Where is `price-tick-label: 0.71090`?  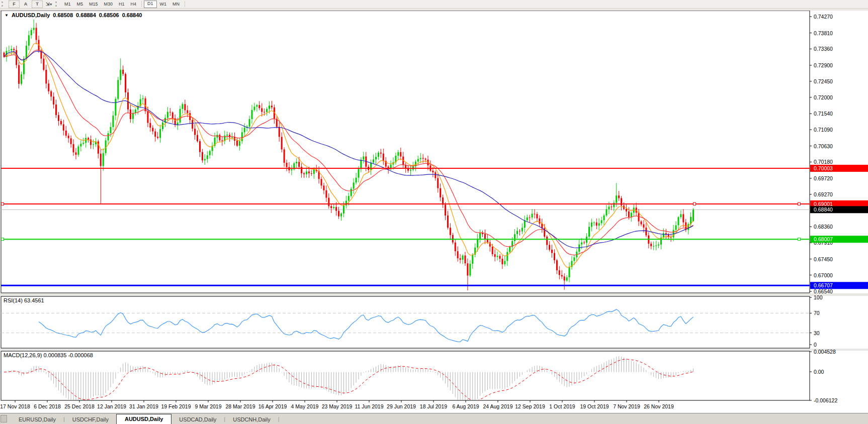 price-tick-label: 0.71090 is located at coordinates (823, 130).